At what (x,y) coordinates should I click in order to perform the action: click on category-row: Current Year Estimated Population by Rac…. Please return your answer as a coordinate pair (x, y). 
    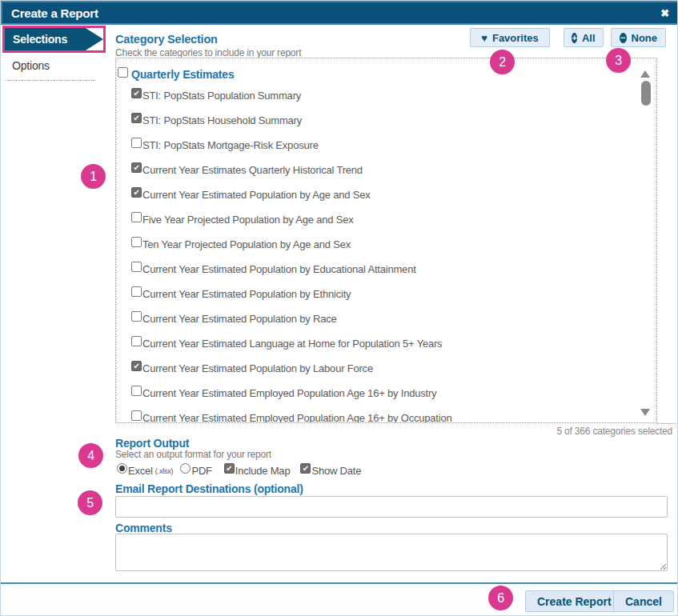
    Looking at the image, I should click on (382, 322).